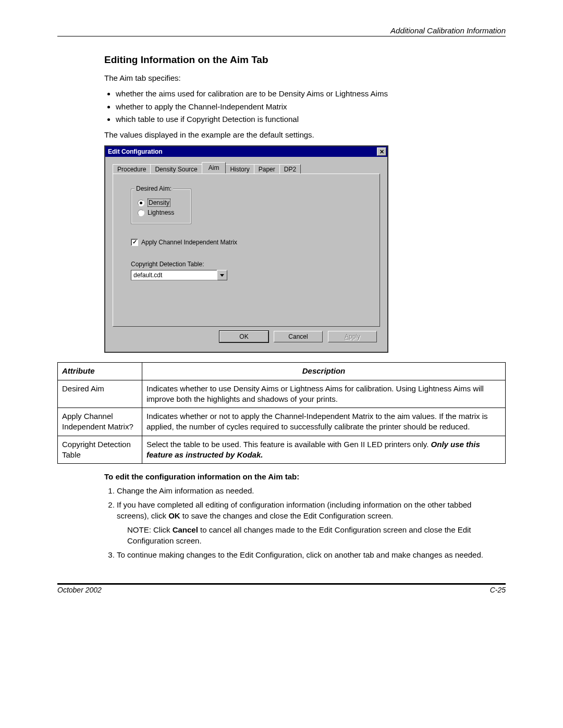  Describe the element at coordinates (174, 275) in the screenshot. I see `combo-value: default.cdt` at that location.